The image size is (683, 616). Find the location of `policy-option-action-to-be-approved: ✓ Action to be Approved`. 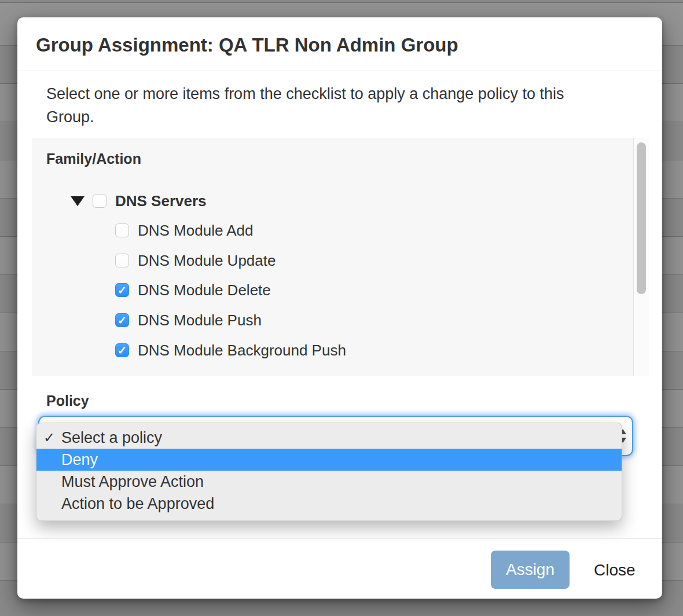

policy-option-action-to-be-approved: ✓ Action to be Approved is located at coordinates (329, 504).